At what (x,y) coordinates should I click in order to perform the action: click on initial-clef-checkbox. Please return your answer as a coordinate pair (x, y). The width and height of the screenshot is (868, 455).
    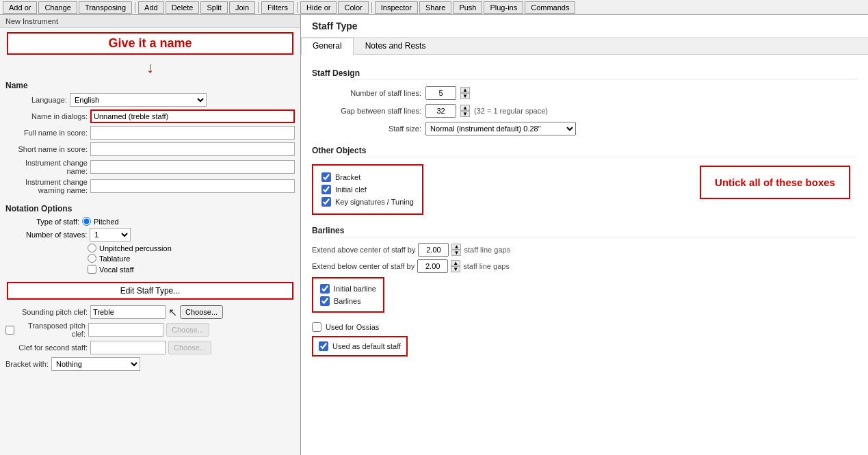
    Looking at the image, I should click on (326, 190).